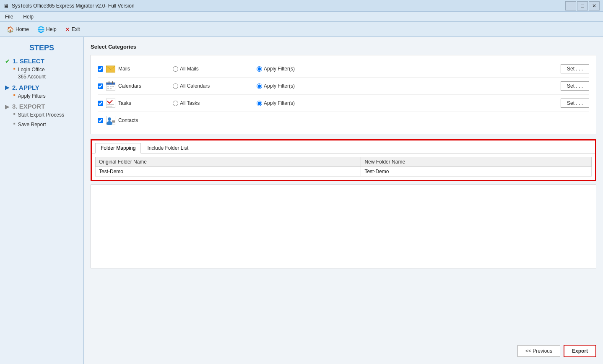  I want to click on tasks-icon, so click(111, 103).